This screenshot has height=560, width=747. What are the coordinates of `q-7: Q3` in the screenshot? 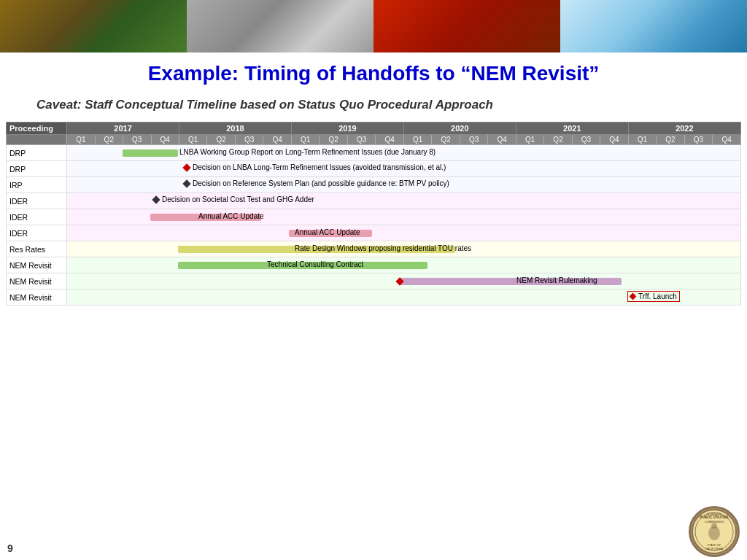 It's located at (249, 140).